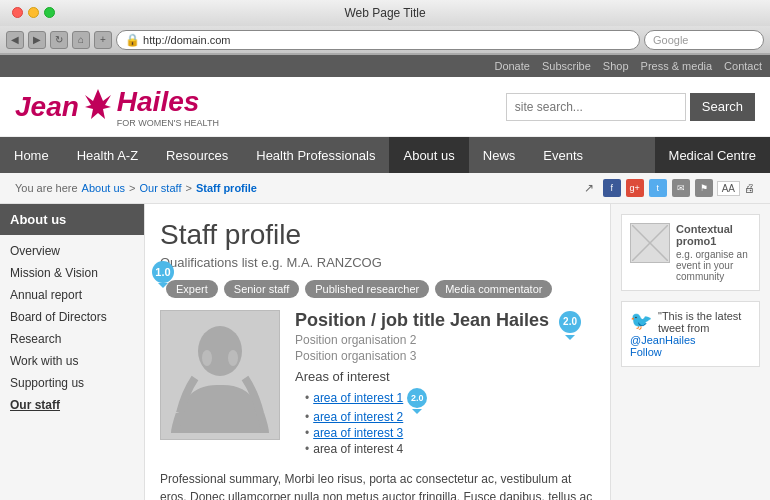 Image resolution: width=770 pixels, height=500 pixels. I want to click on tweet-text: "This is the latest tweet from, so click(700, 322).